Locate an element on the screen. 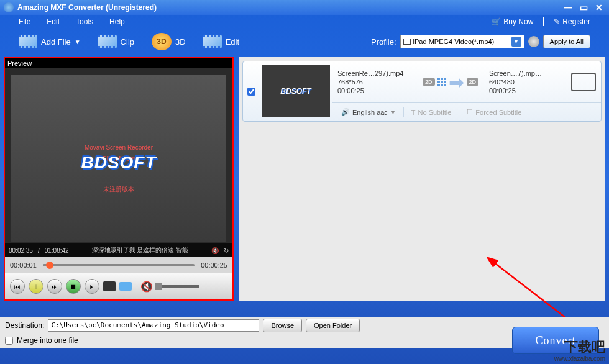 This screenshot has width=609, height=364. volume-knob is located at coordinates (158, 286).